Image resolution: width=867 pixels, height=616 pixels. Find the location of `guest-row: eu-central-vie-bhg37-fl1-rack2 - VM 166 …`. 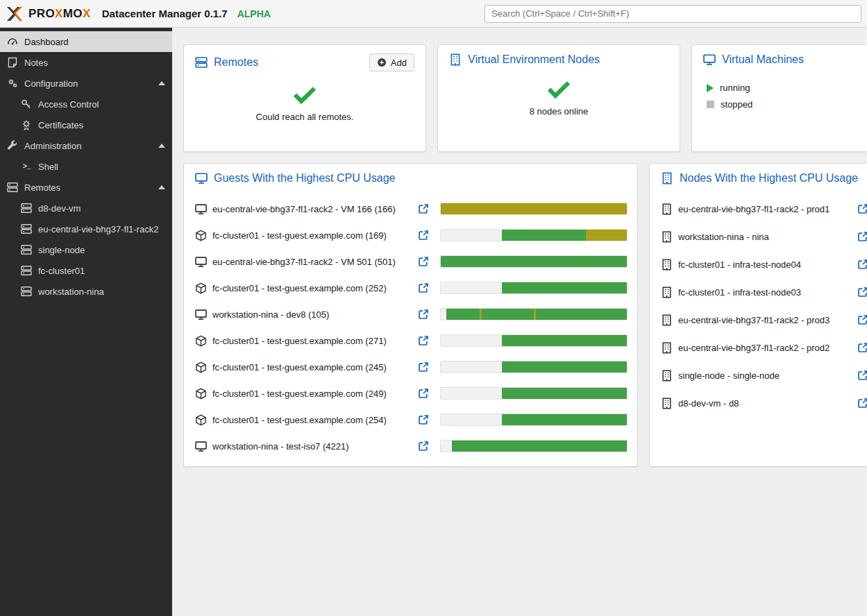

guest-row: eu-central-vie-bhg37-fl1-rack2 - VM 166 … is located at coordinates (411, 209).